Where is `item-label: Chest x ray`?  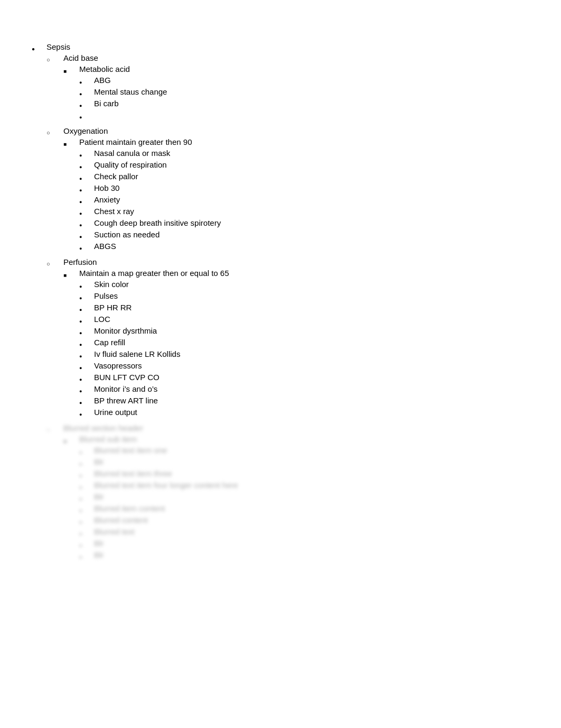
item-label: Chest x ray is located at coordinates (312, 211).